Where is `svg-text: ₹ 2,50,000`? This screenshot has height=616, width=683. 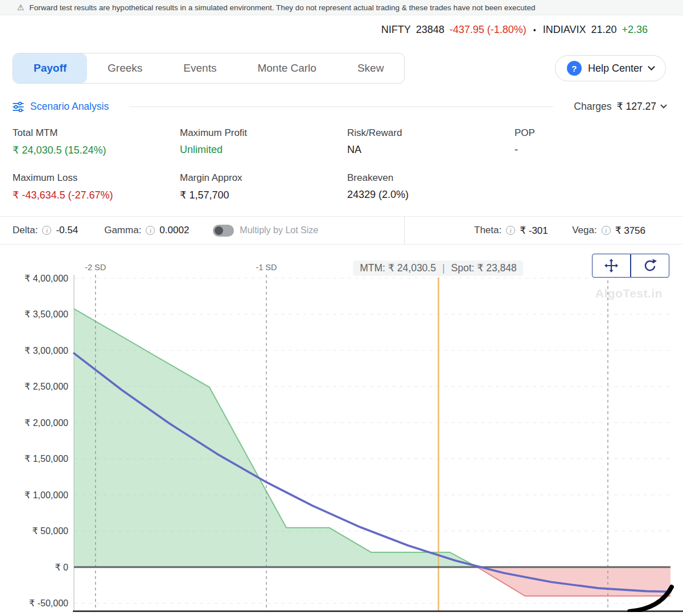 svg-text: ₹ 2,50,000 is located at coordinates (47, 387).